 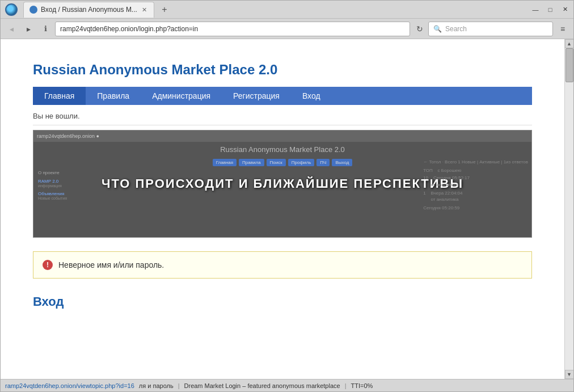 What do you see at coordinates (225, 162) in the screenshot?
I see `banner-nav-home: Главная` at bounding box center [225, 162].